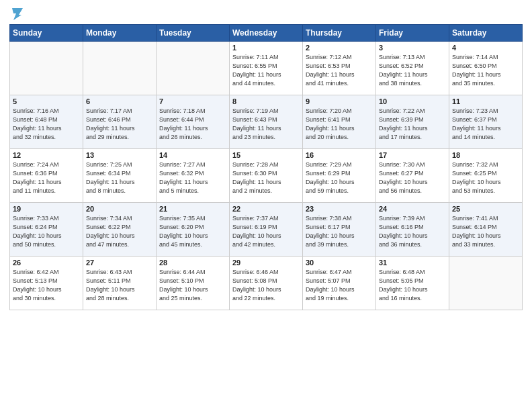  What do you see at coordinates (266, 101) in the screenshot?
I see `day-number: 8` at bounding box center [266, 101].